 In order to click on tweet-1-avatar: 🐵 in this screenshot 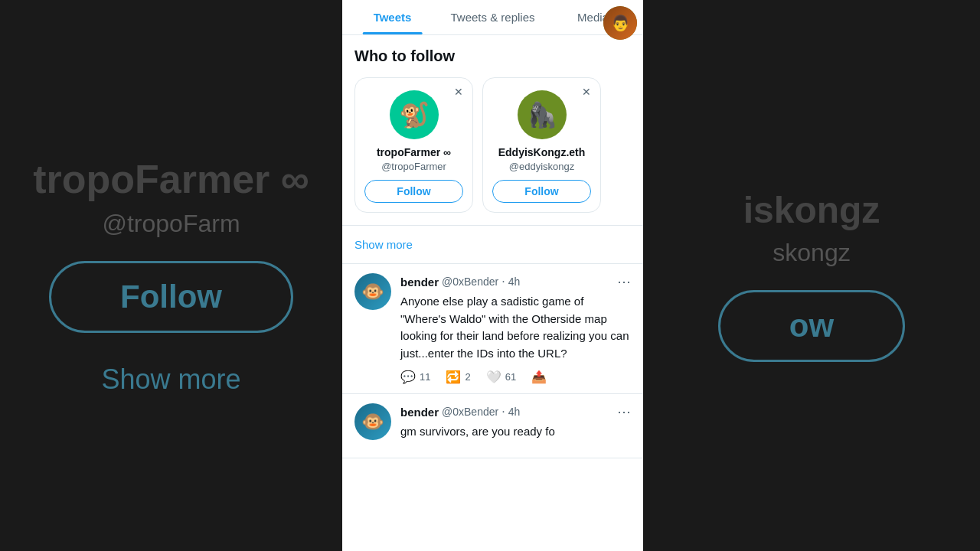, I will do `click(373, 292)`.